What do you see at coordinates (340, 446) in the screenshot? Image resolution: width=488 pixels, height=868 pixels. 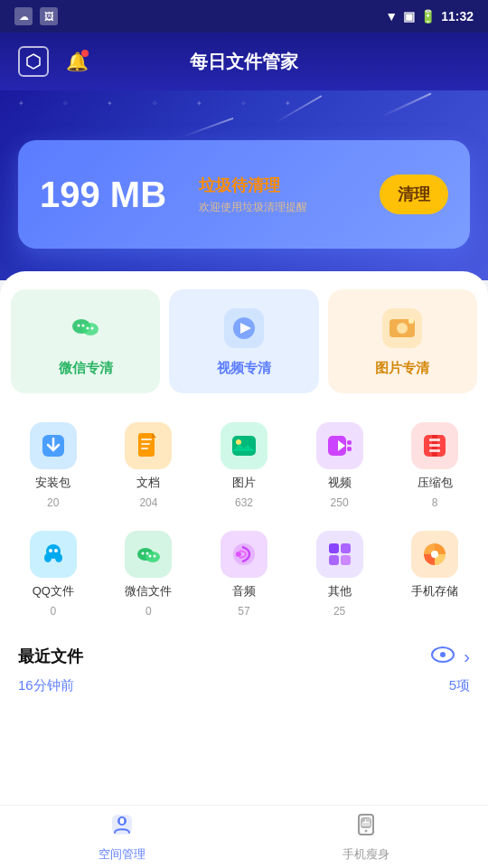 I see `video-icon` at bounding box center [340, 446].